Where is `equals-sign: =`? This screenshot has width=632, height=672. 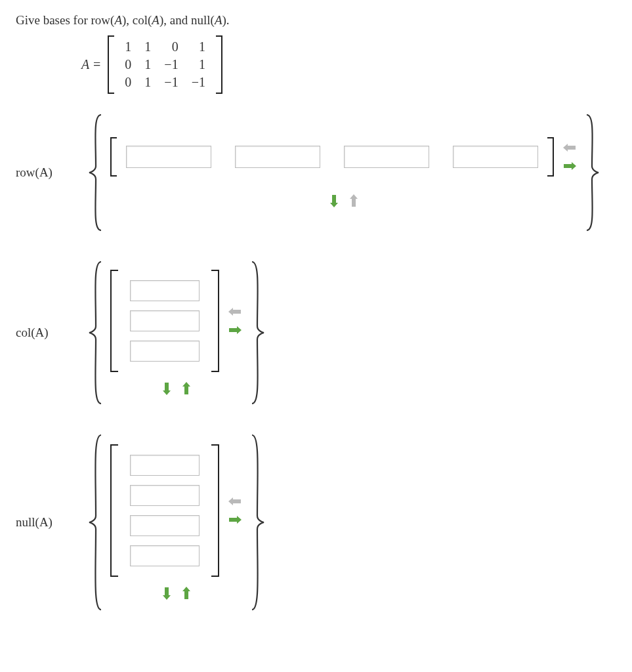 equals-sign: = is located at coordinates (96, 64).